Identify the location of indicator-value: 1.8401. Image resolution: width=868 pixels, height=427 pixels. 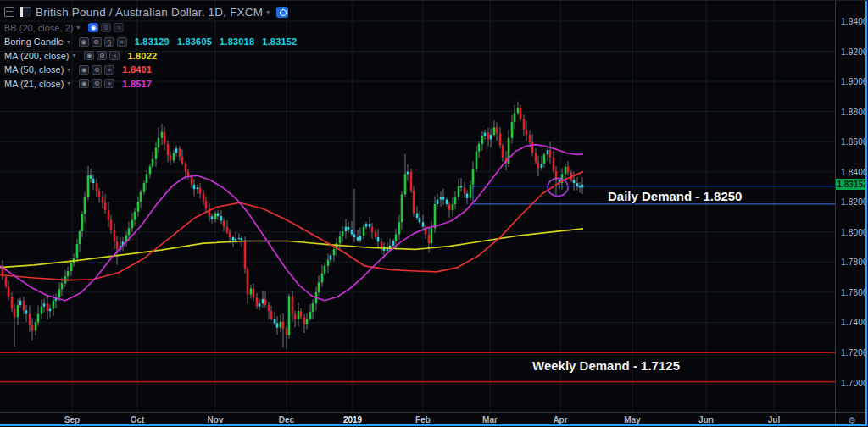
(137, 69).